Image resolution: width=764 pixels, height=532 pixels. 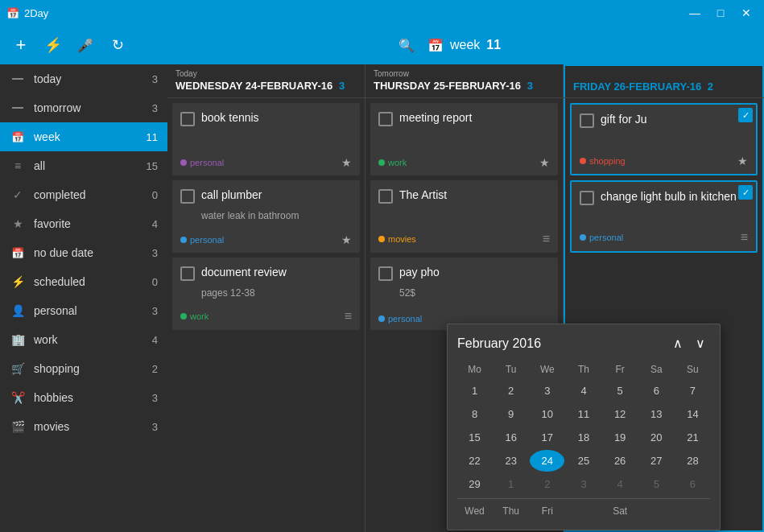 I want to click on sidebar-item-movies: 🎬 movies 3, so click(x=84, y=427).